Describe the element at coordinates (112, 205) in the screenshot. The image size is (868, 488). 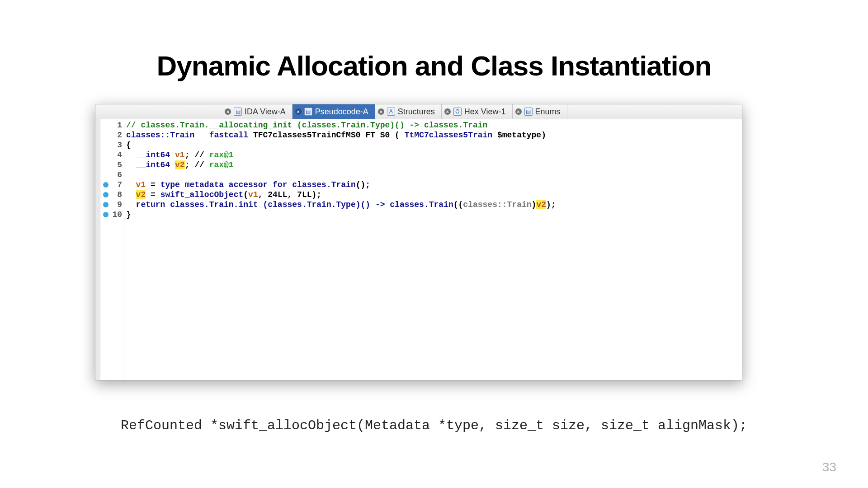
I see `line-number: 9` at that location.